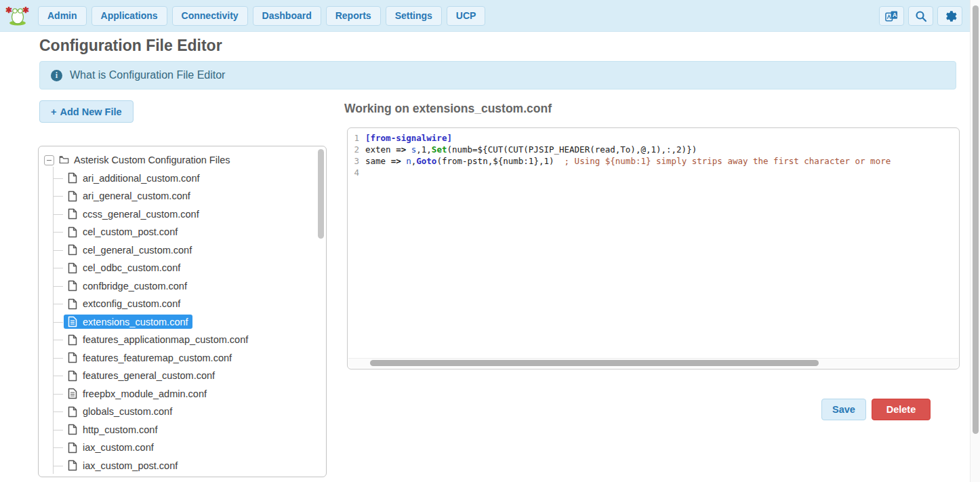 The height and width of the screenshot is (482, 980). What do you see at coordinates (18, 16) in the screenshot?
I see `frog-logo-icon: ✱ ✱` at bounding box center [18, 16].